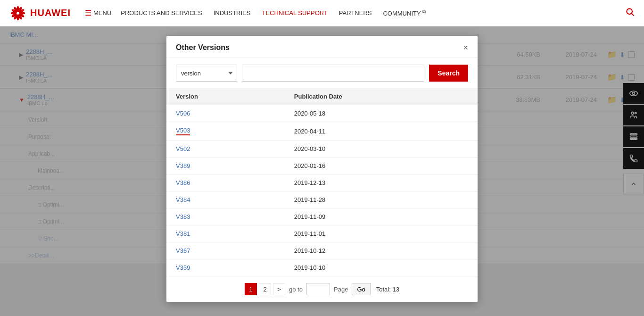 The height and width of the screenshot is (316, 644). Describe the element at coordinates (322, 251) in the screenshot. I see `table-row: V3672019-10-12` at that location.